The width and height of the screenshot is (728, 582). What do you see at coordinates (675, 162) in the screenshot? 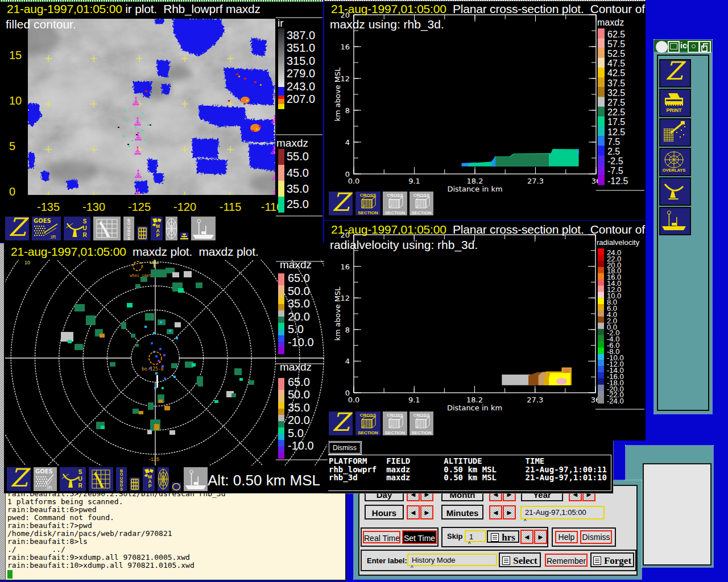
I see `icon-overlays-button: OVERLAYS` at bounding box center [675, 162].